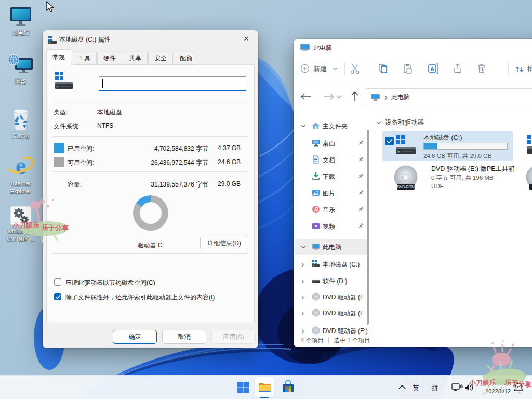 The width and height of the screenshot is (532, 399). What do you see at coordinates (21, 224) in the screenshot?
I see `desktop-icon-win11-restore: win11恢复WIN10经...` at bounding box center [21, 224].